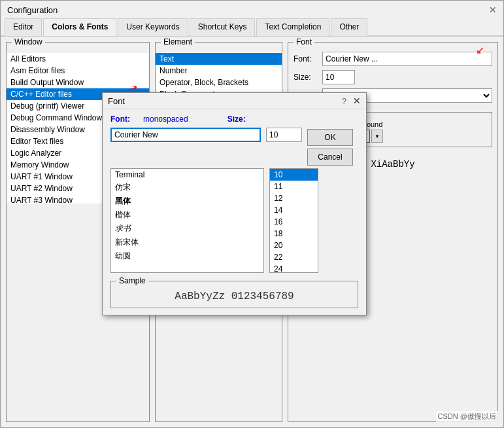 Image resolution: width=504 pixels, height=428 pixels. I want to click on size-list-item-selected: 10, so click(294, 175).